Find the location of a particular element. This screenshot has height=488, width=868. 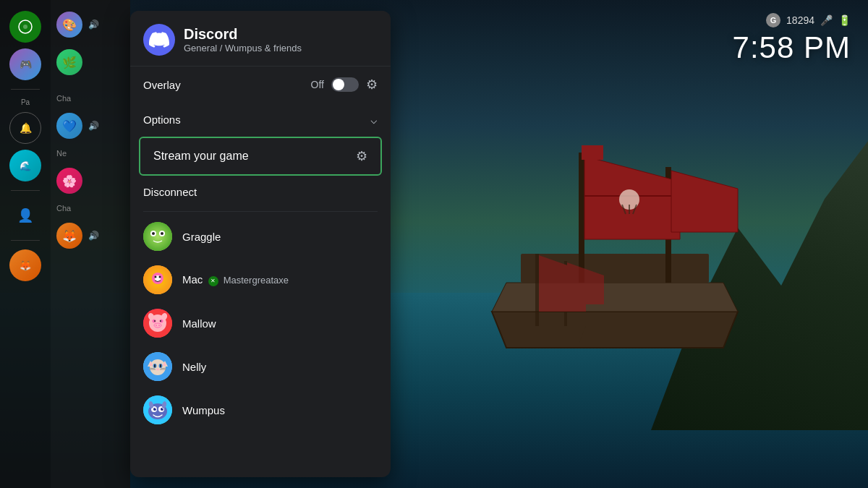

hud-topright: G 18294 🎤 🔋 7:58 PM is located at coordinates (791, 39).